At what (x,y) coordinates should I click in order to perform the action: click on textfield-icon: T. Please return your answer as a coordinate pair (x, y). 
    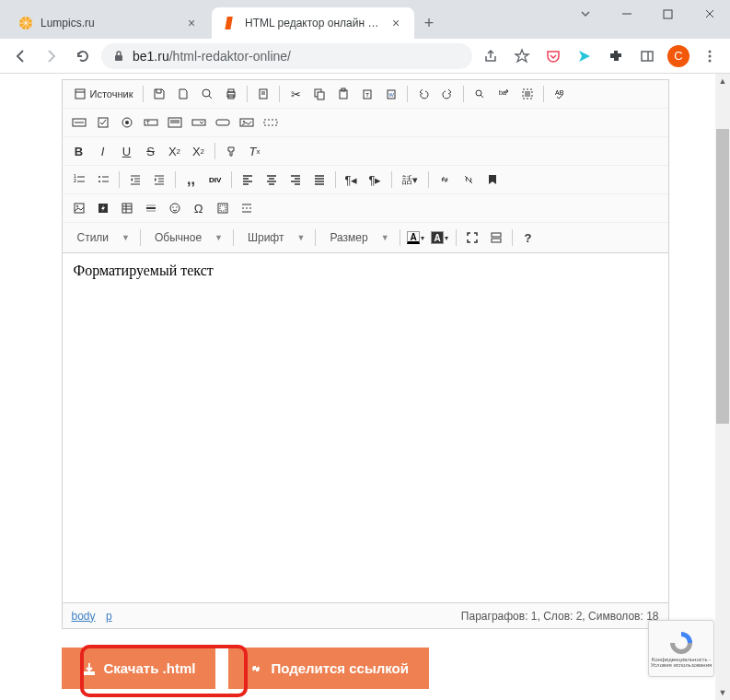
    Looking at the image, I should click on (151, 122).